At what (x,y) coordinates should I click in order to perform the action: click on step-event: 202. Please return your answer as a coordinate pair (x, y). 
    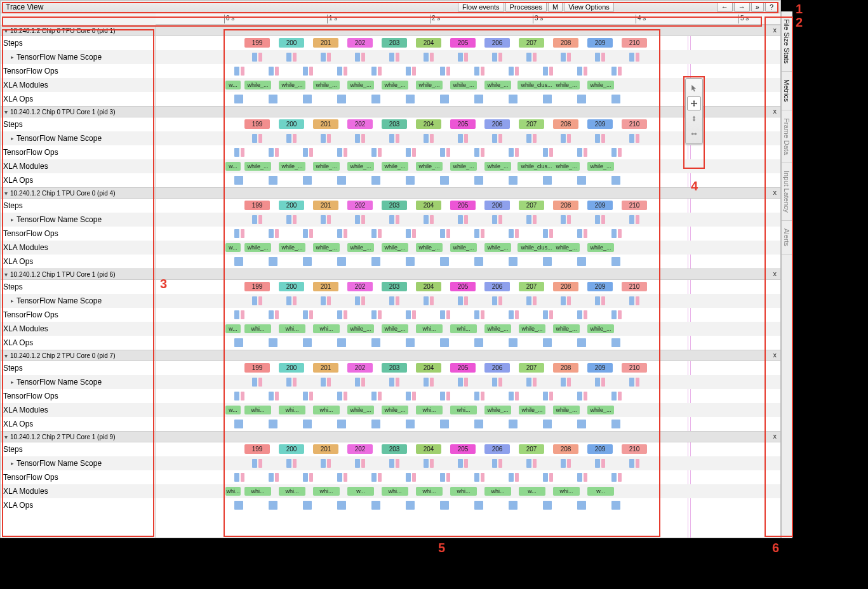
    Looking at the image, I should click on (360, 206).